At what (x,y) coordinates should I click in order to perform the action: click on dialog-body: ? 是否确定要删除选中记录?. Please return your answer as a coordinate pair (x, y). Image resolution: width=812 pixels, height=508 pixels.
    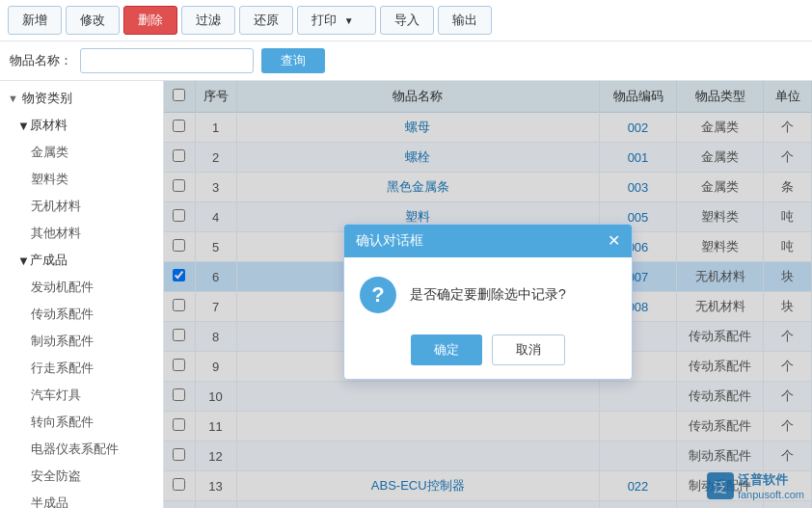
    Looking at the image, I should click on (488, 292).